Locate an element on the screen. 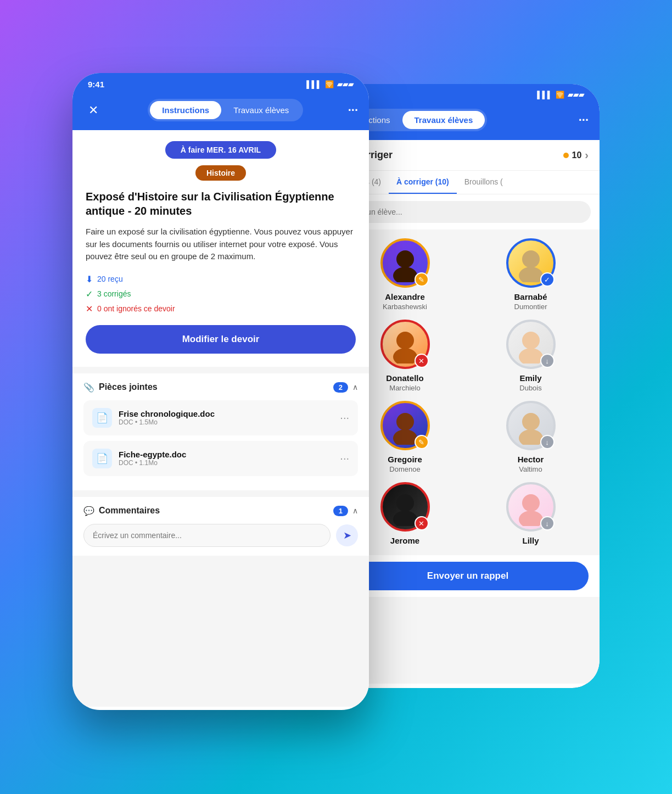 The image size is (672, 794). status-icons-left: ▌▌▌ 🛜 ▰▰▰ is located at coordinates (330, 85).